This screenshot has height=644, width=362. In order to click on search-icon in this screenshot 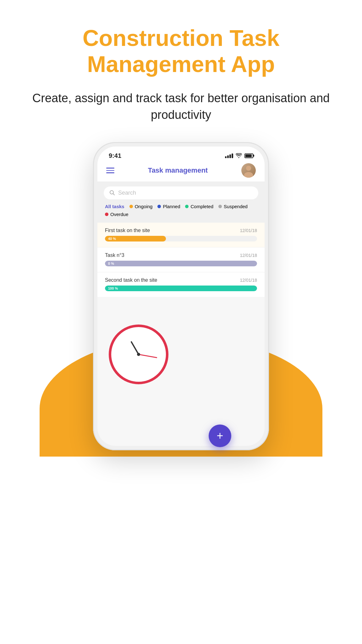, I will do `click(112, 193)`.